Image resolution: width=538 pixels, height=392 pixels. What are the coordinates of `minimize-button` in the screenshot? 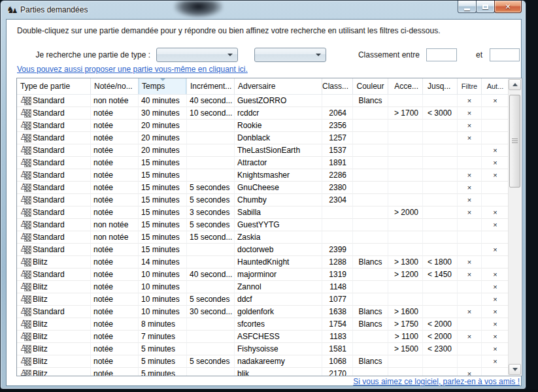 It's located at (467, 7).